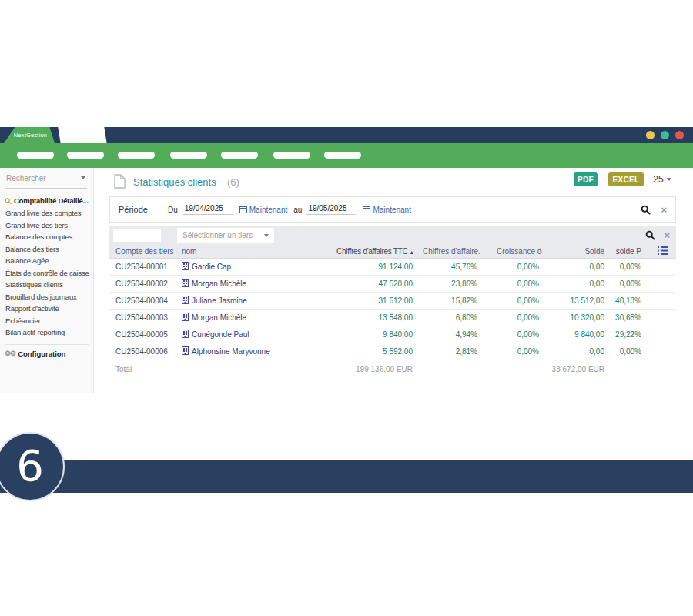 The width and height of the screenshot is (693, 616). What do you see at coordinates (393, 317) in the screenshot?
I see `table-row: CU2504-00003 Morgan Michèle 13 548,00 6,…` at bounding box center [393, 317].